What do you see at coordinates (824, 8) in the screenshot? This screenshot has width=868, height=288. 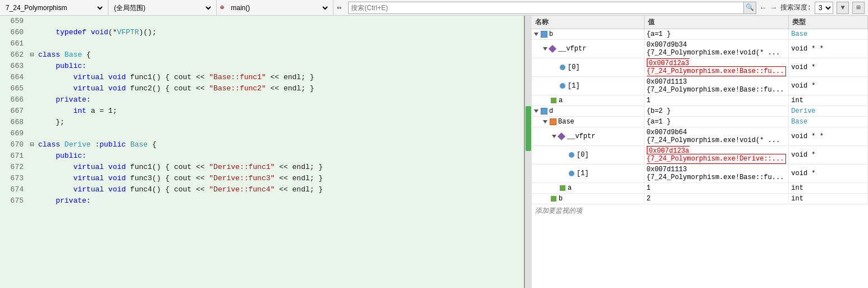 I see `depth-select: 3 1 2 4 5` at bounding box center [824, 8].